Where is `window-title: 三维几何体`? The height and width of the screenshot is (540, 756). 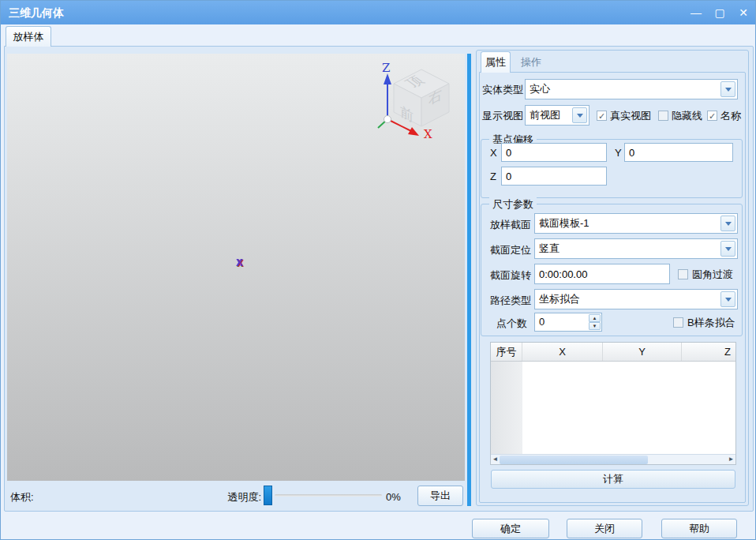
window-title: 三维几何体 is located at coordinates (36, 13).